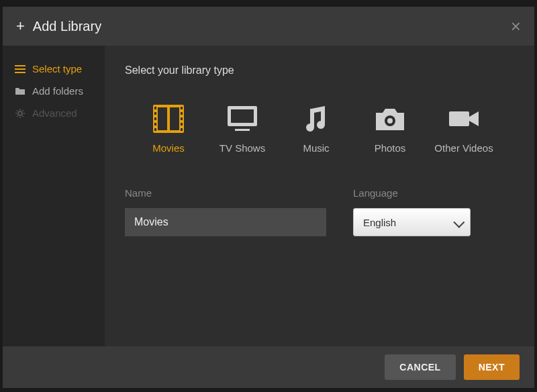 The height and width of the screenshot is (392, 537). I want to click on step-select-type: Select type, so click(54, 68).